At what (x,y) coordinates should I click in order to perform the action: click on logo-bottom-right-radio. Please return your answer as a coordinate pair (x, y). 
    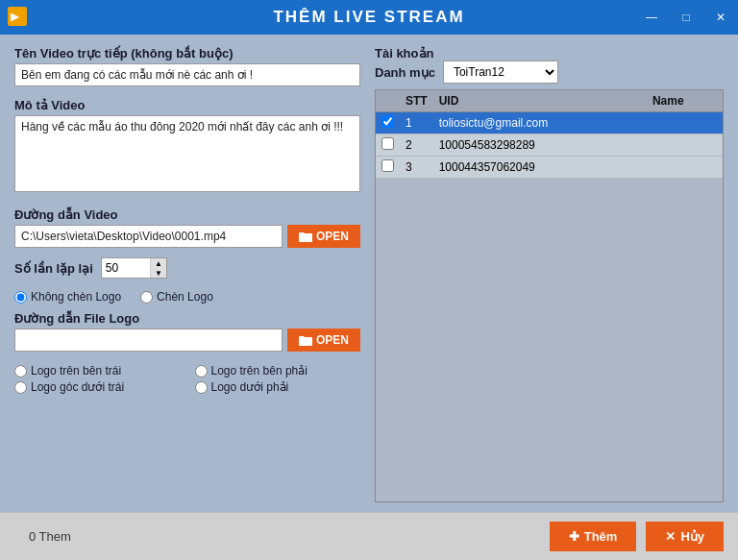
    Looking at the image, I should click on (202, 388).